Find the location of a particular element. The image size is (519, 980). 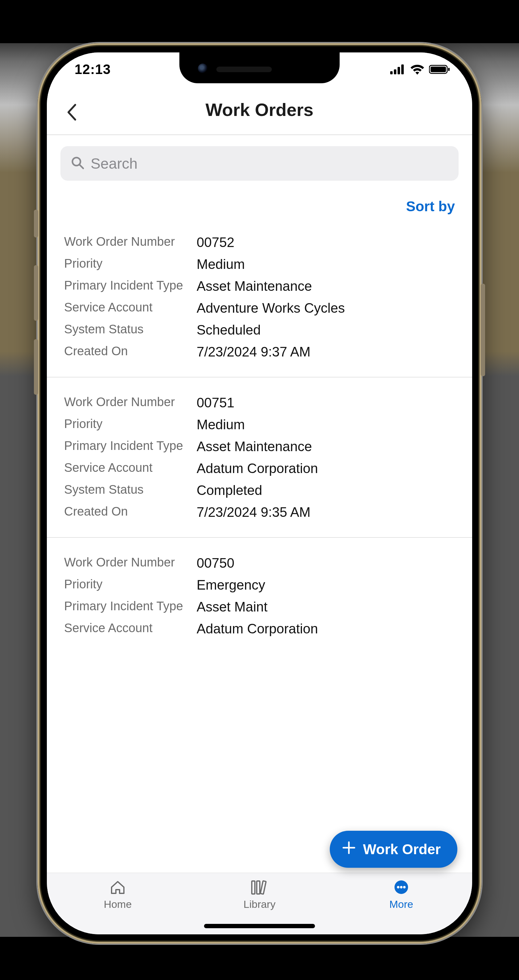

back-button is located at coordinates (71, 112).